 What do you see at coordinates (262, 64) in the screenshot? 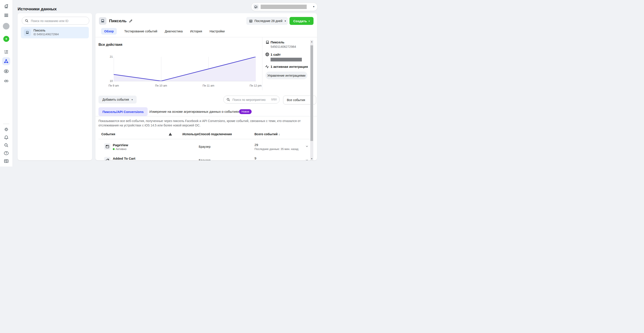
I see `panel-divider` at bounding box center [262, 64].